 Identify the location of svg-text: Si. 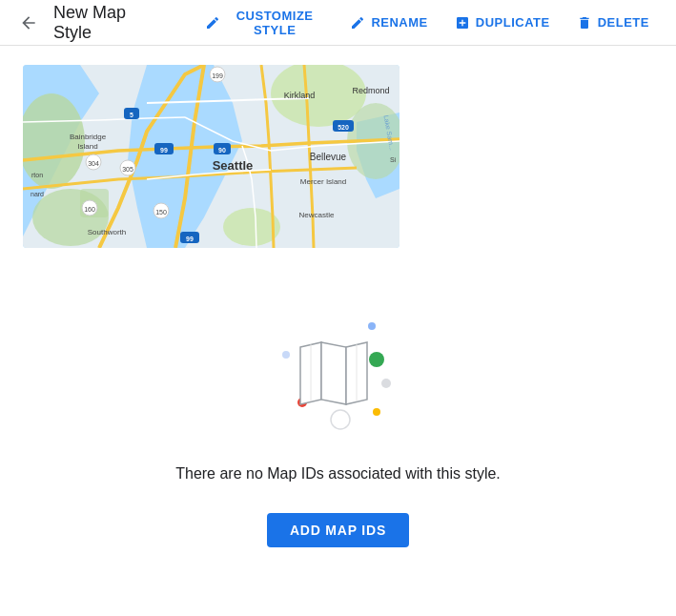
(393, 160).